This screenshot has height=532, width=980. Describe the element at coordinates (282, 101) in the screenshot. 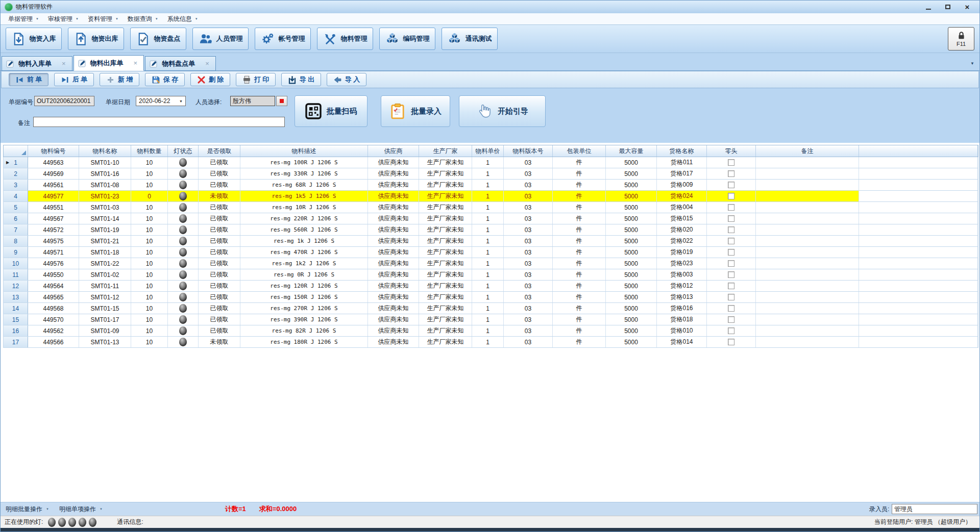

I see `person-pick-button` at that location.